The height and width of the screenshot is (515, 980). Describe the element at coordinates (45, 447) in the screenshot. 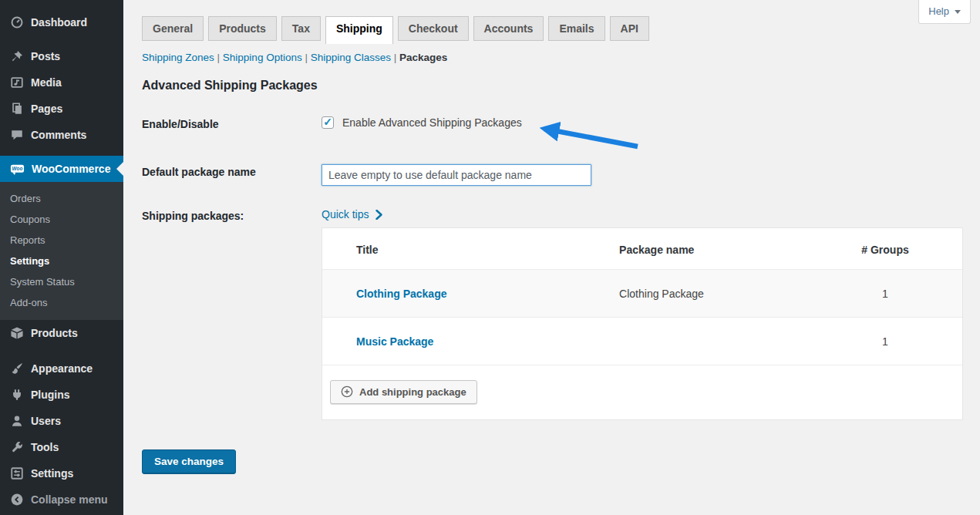

I see `sidebar-item-label: Tools` at that location.